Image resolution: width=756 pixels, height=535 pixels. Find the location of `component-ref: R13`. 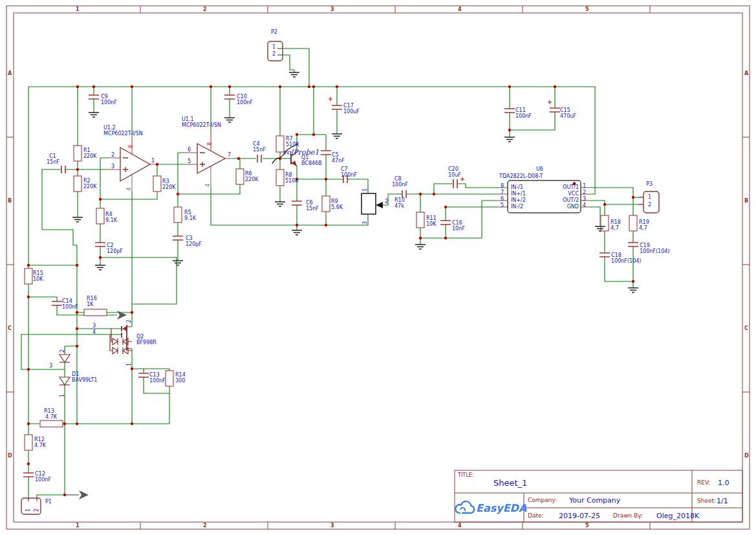

component-ref: R13 is located at coordinates (49, 411).